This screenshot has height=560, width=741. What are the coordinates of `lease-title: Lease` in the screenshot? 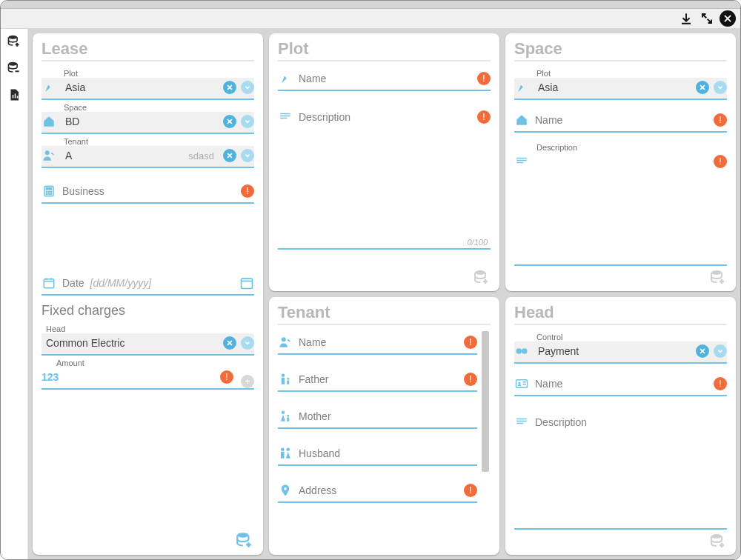 It's located at (148, 50).